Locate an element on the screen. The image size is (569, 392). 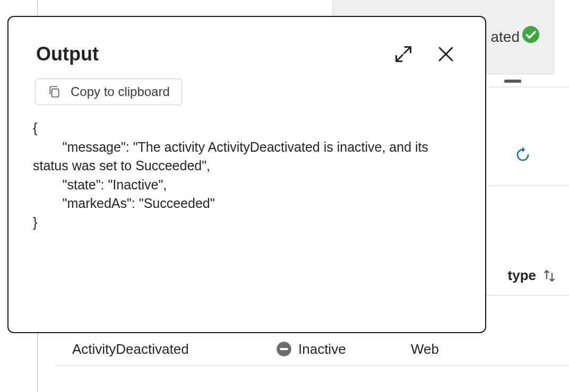
modal-actions is located at coordinates (425, 54).